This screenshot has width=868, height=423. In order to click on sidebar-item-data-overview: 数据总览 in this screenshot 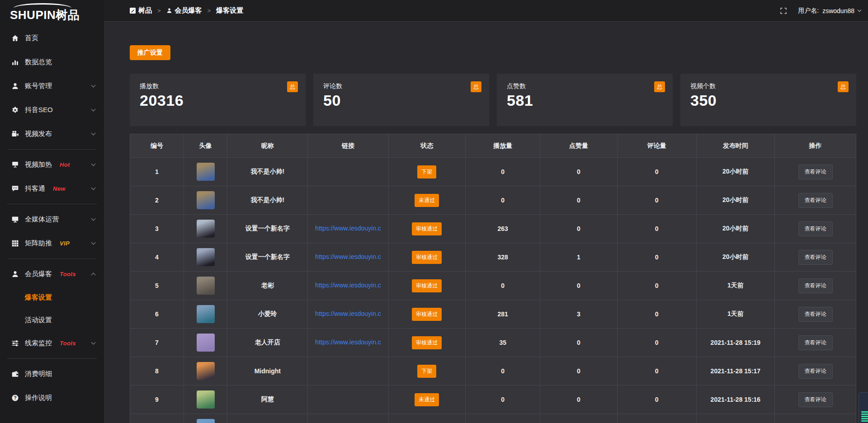, I will do `click(52, 62)`.